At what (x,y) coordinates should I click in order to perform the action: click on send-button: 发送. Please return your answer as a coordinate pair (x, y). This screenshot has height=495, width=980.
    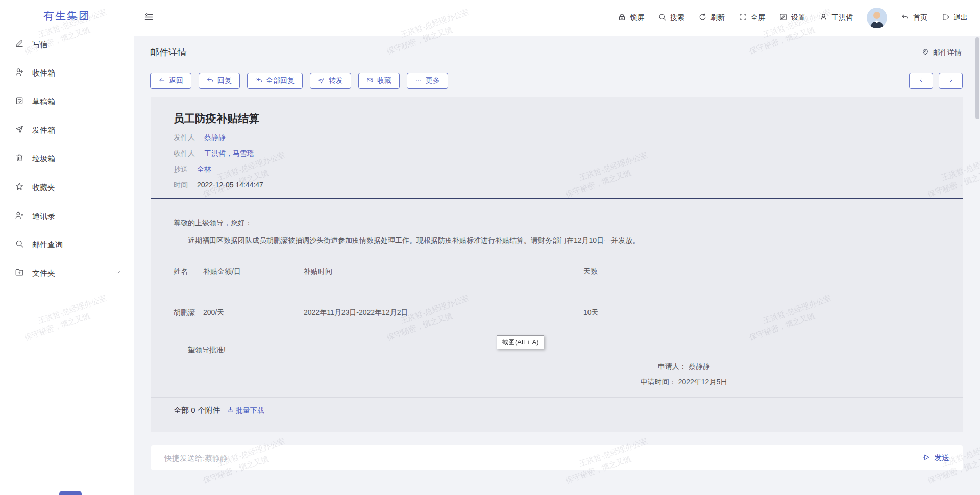
    Looking at the image, I should click on (936, 458).